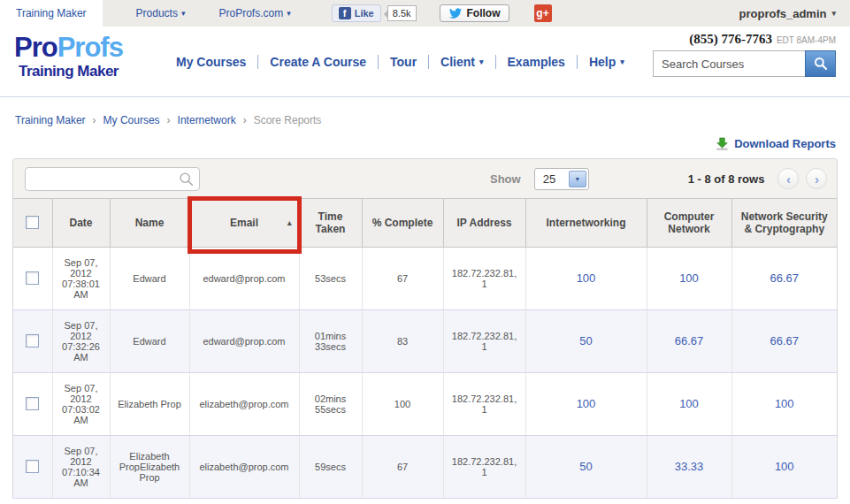  I want to click on header-email: Email ▴, so click(244, 223).